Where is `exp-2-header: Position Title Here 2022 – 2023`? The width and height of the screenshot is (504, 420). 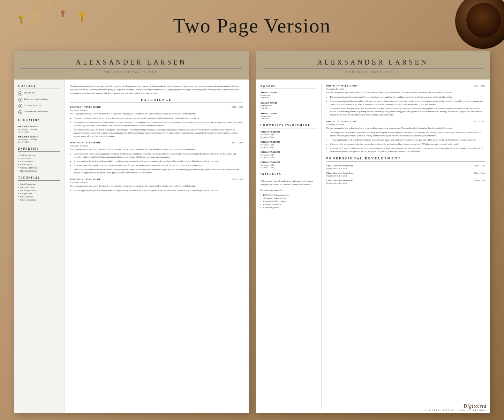 exp-2-header: Position Title Here 2022 – 2023 is located at coordinates (157, 143).